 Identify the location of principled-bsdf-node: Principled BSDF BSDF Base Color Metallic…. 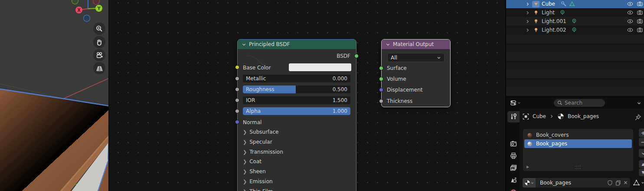
(297, 115).